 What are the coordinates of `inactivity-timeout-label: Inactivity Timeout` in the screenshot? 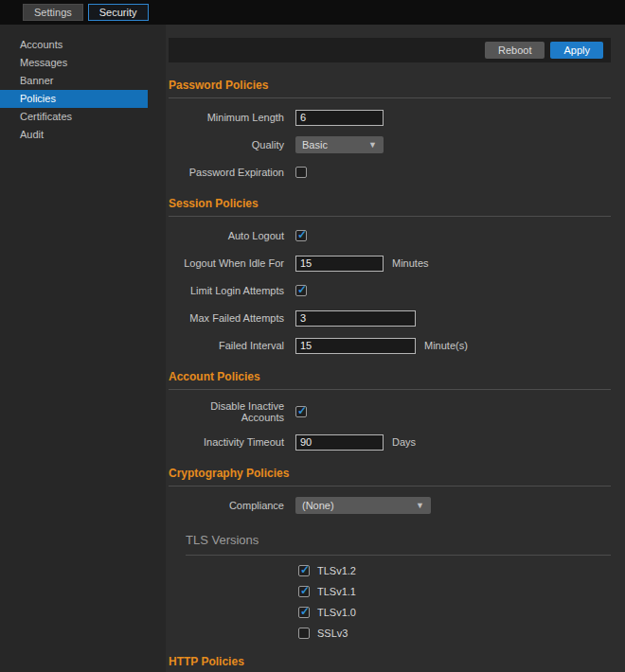 It's located at (226, 442).